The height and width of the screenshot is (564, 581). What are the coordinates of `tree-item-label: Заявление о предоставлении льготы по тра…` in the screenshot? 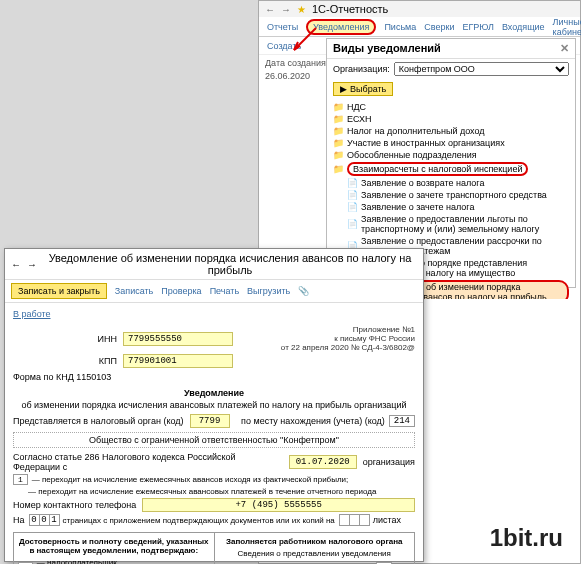 It's located at (465, 224).